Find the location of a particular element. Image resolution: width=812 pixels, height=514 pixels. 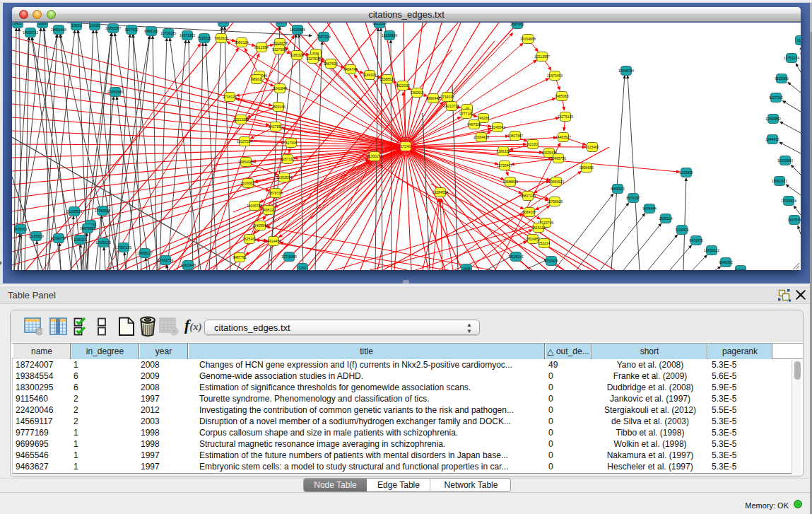

svg-text: 8186328 is located at coordinates (297, 55).